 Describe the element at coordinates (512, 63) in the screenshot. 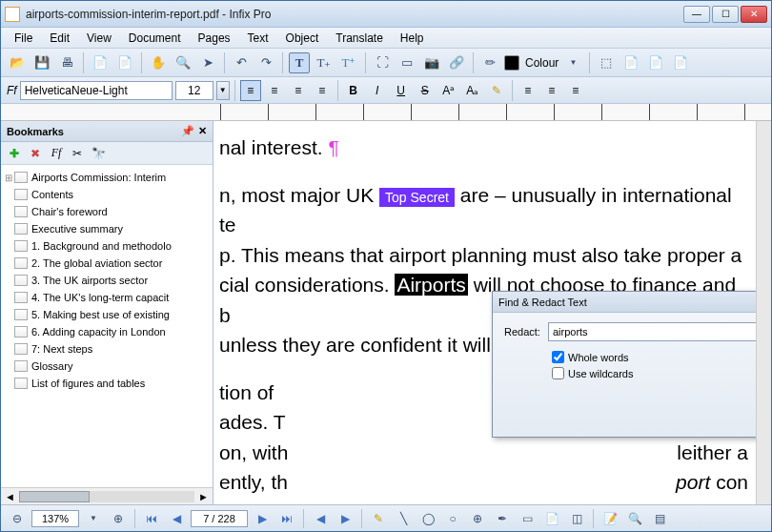

I see `colour-swatch-icon` at that location.